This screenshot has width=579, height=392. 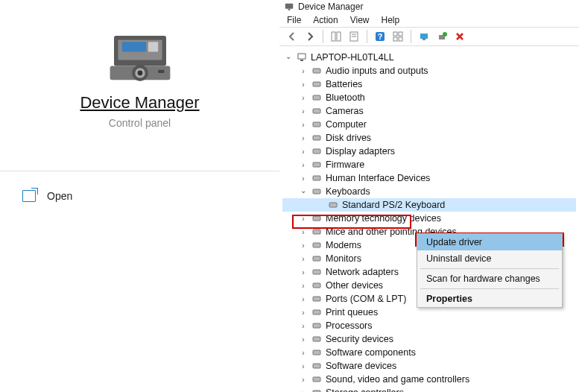 What do you see at coordinates (292, 37) in the screenshot?
I see `back-button` at bounding box center [292, 37].